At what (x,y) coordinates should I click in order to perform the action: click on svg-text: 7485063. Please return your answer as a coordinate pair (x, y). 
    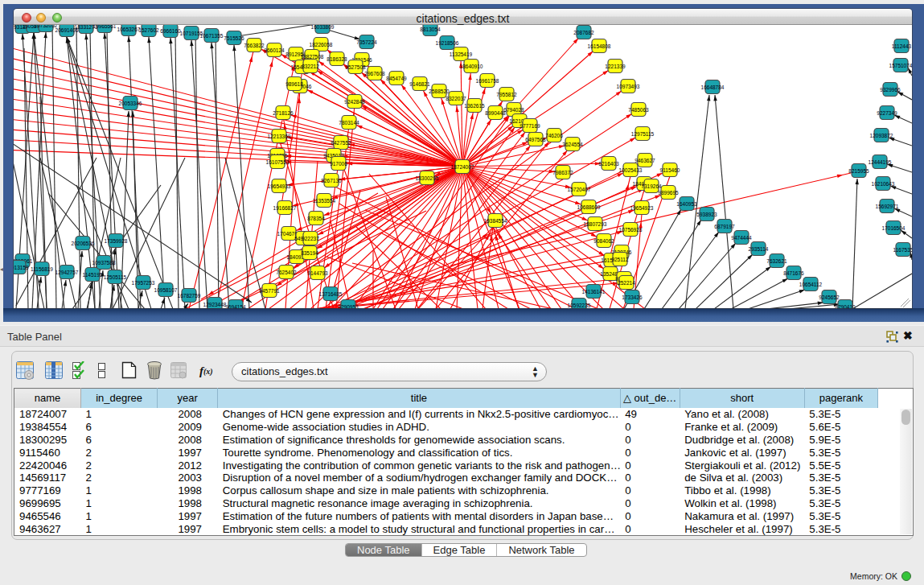
    Looking at the image, I should click on (639, 109).